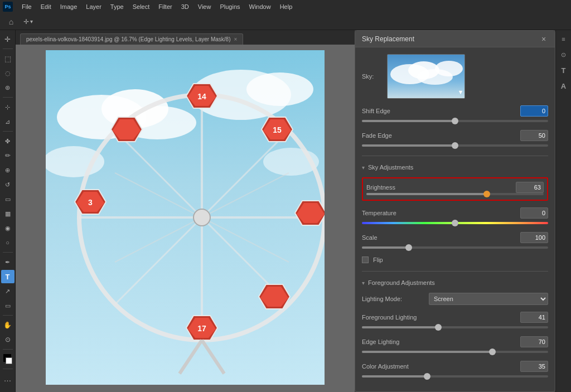 The height and width of the screenshot is (392, 571). Describe the element at coordinates (69, 7) in the screenshot. I see `menu-image: Image` at that location.